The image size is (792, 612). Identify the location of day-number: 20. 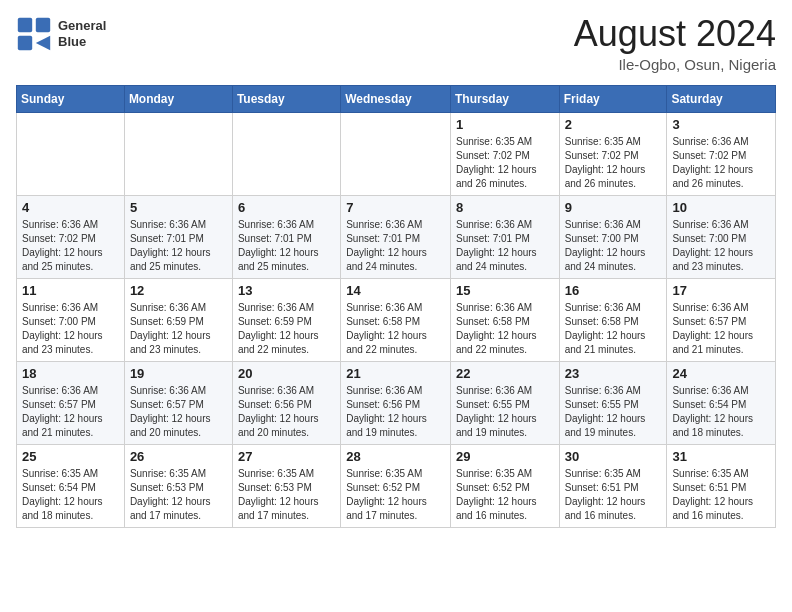
(286, 374).